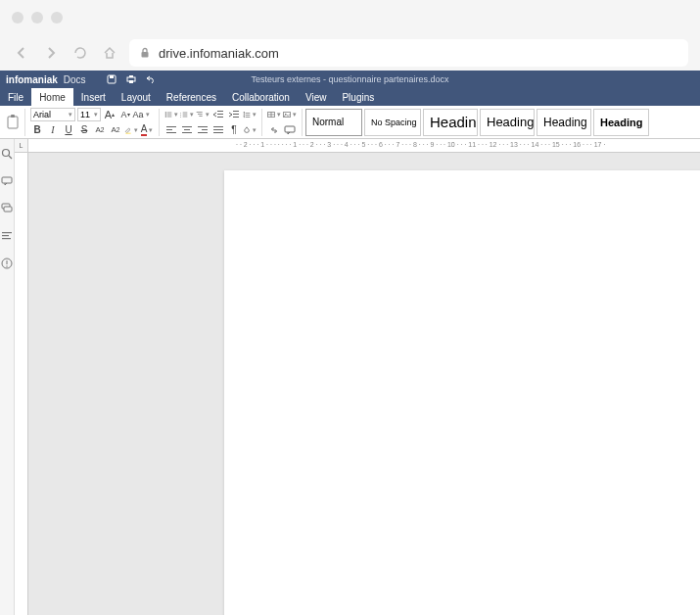 This screenshot has width=700, height=615. Describe the element at coordinates (53, 130) in the screenshot. I see `italic-button: I` at that location.